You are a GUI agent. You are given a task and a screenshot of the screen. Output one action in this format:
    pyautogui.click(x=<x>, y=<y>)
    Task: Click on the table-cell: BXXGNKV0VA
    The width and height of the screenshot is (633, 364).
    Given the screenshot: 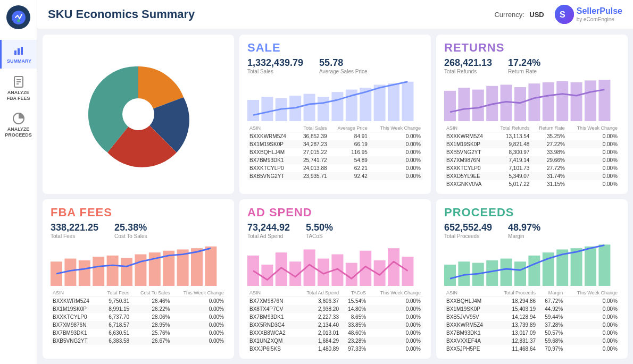 What is the action you would take?
    pyautogui.click(x=468, y=184)
    